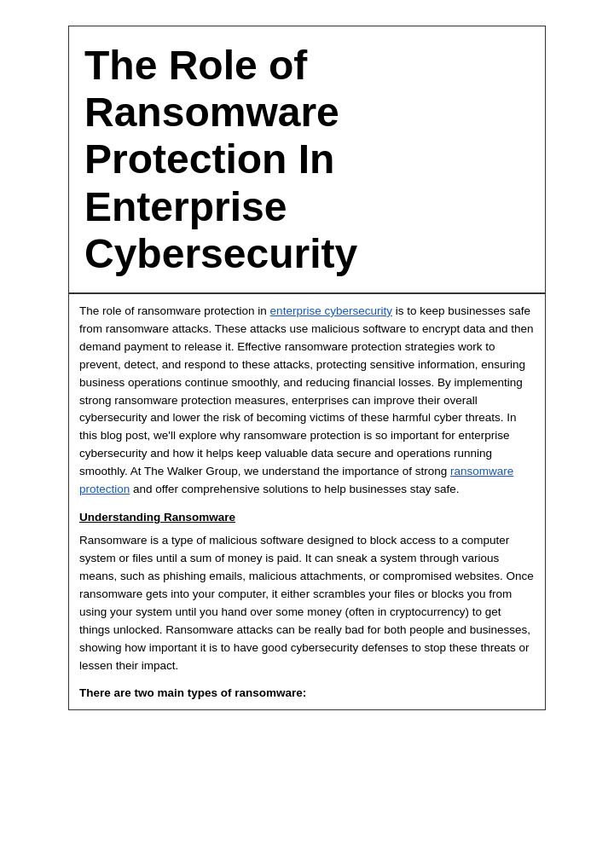  Describe the element at coordinates (307, 692) in the screenshot. I see `two-types-heading: There are two main types of ransomware:` at that location.